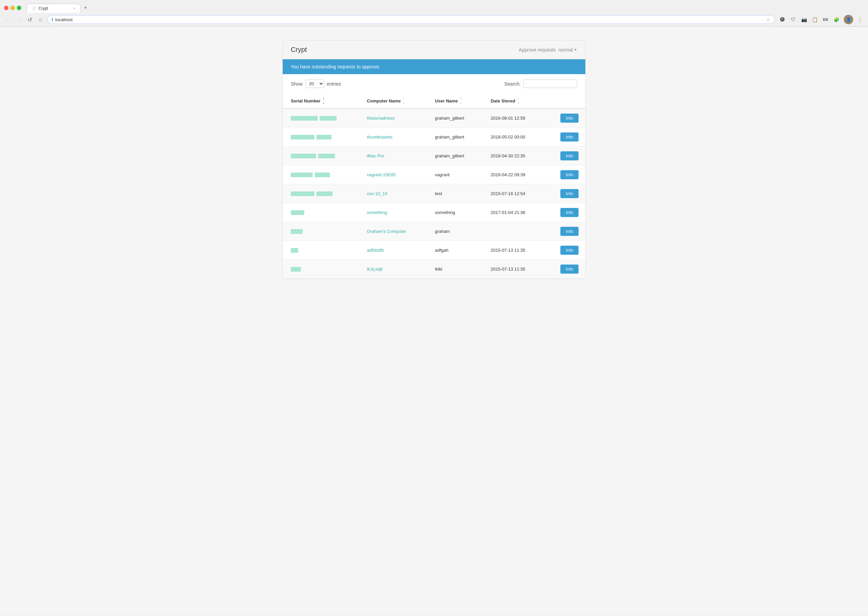  I want to click on computer-name-link: iMac Pro, so click(375, 156).